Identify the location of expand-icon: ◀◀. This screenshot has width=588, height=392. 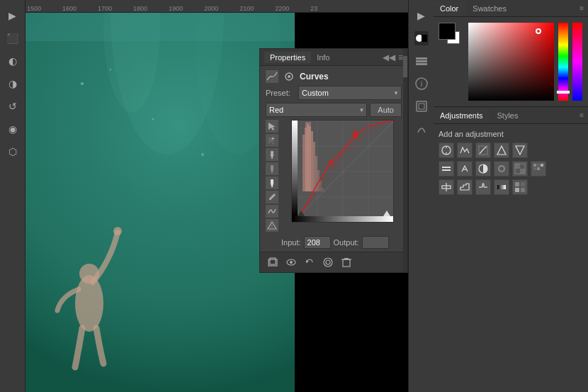
(389, 57).